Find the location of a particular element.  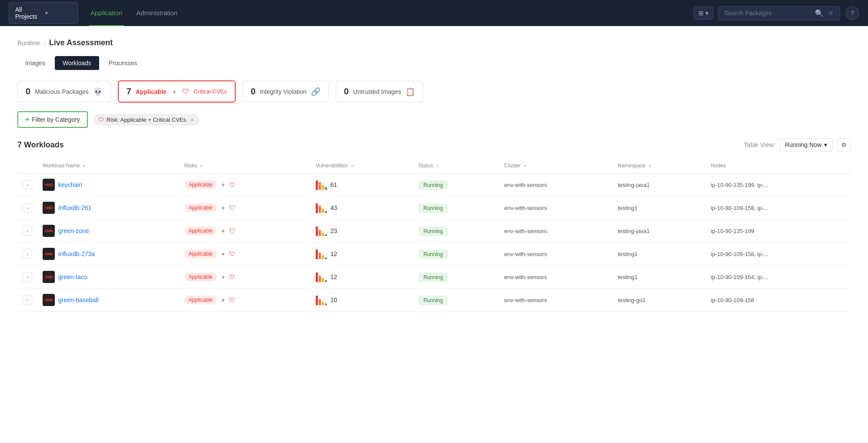

table-row: › AMD keychain Applicable + 🛡 61 Running… is located at coordinates (434, 185).